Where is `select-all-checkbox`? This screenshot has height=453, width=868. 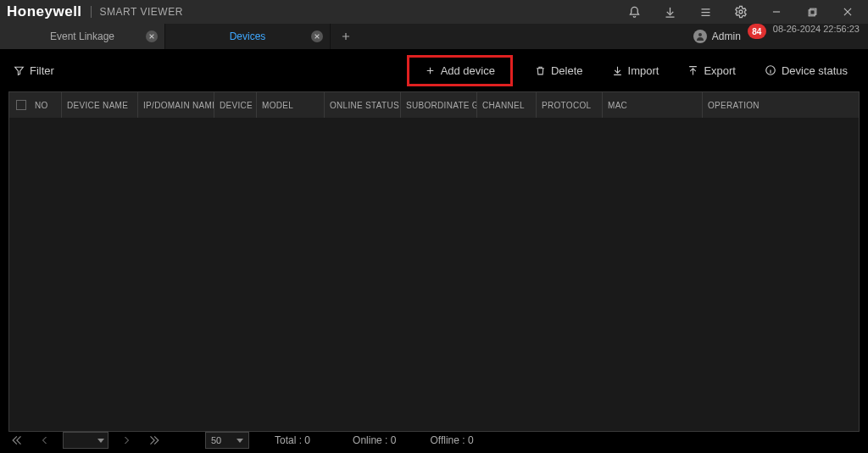 select-all-checkbox is located at coordinates (21, 105).